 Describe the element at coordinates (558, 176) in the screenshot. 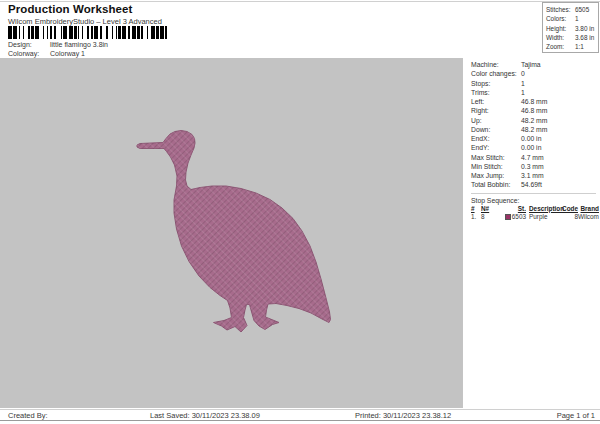

I see `spec-value: 3.1 mm` at that location.